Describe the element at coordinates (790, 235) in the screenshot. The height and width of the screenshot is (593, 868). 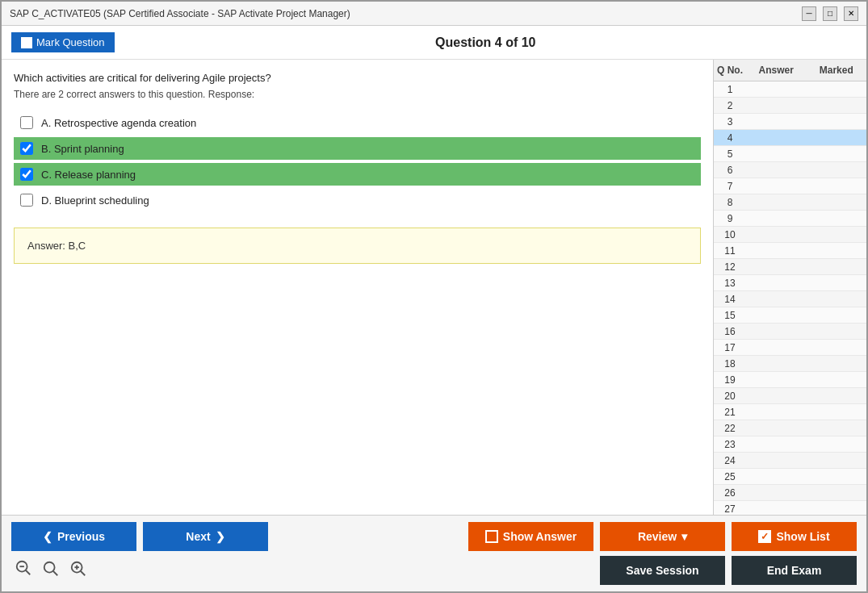
I see `sidebar-row: 10` at that location.